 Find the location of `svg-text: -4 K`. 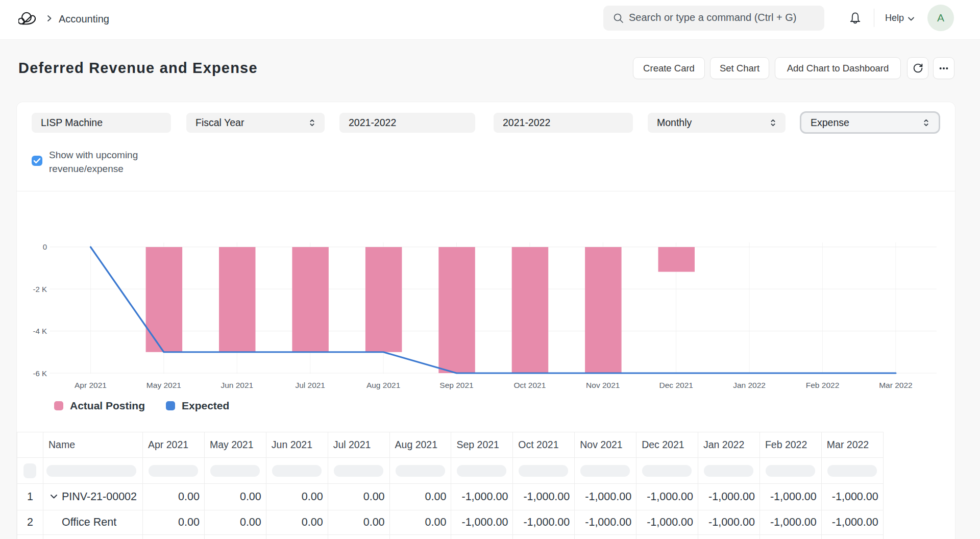

svg-text: -4 K is located at coordinates (40, 331).